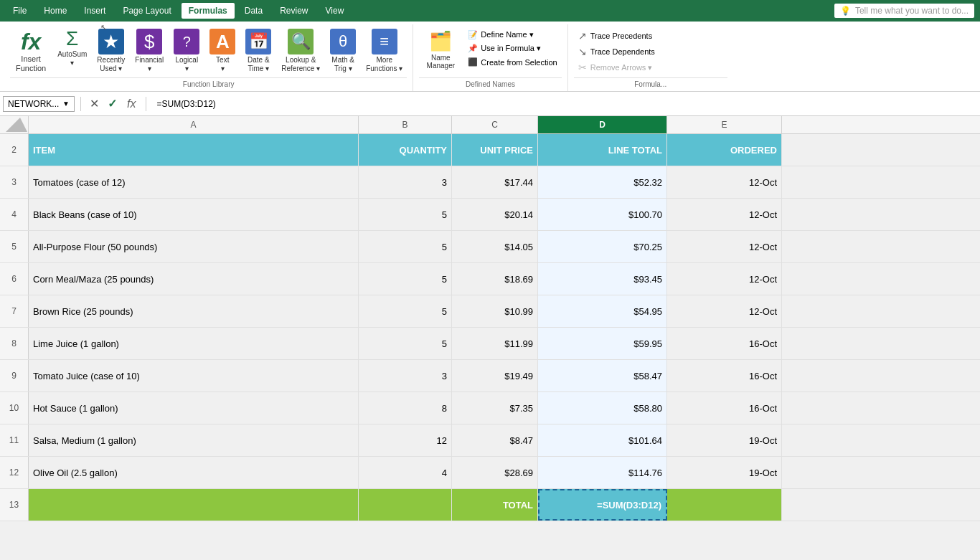  What do you see at coordinates (72, 48) in the screenshot?
I see `autosum-button: Σ AutoSum▾` at bounding box center [72, 48].